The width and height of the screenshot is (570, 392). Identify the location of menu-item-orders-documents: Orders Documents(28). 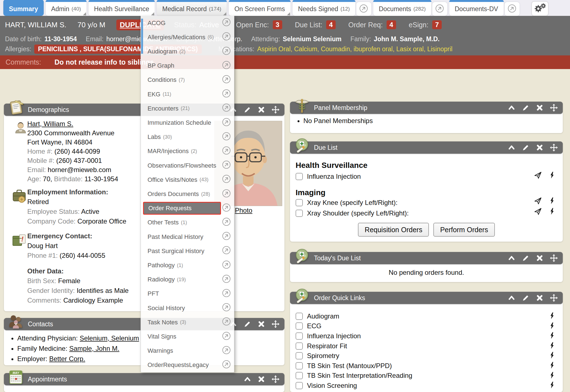
(188, 194).